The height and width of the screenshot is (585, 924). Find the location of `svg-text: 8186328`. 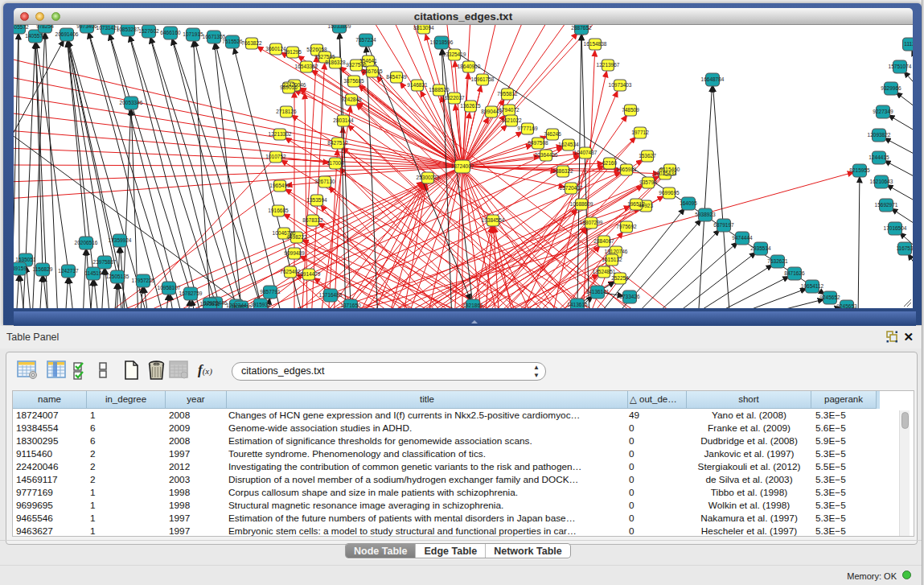

svg-text: 8186328 is located at coordinates (335, 63).